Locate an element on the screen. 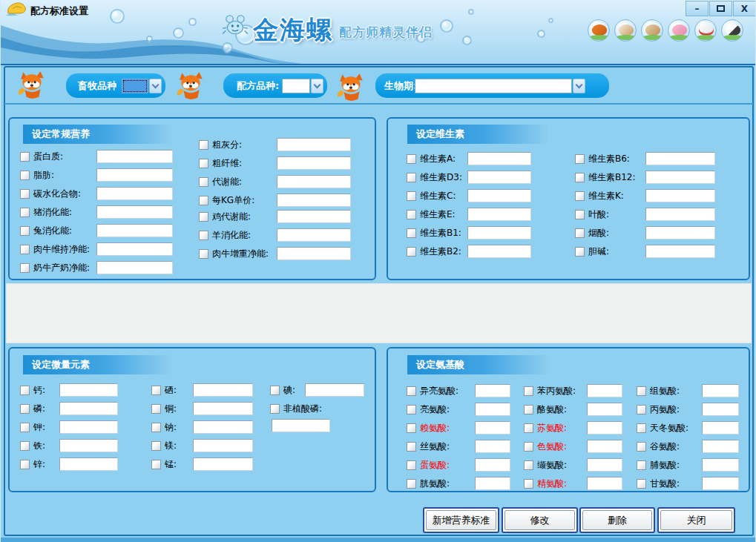 The height and width of the screenshot is (542, 756). minimize-button: – is located at coordinates (697, 9).